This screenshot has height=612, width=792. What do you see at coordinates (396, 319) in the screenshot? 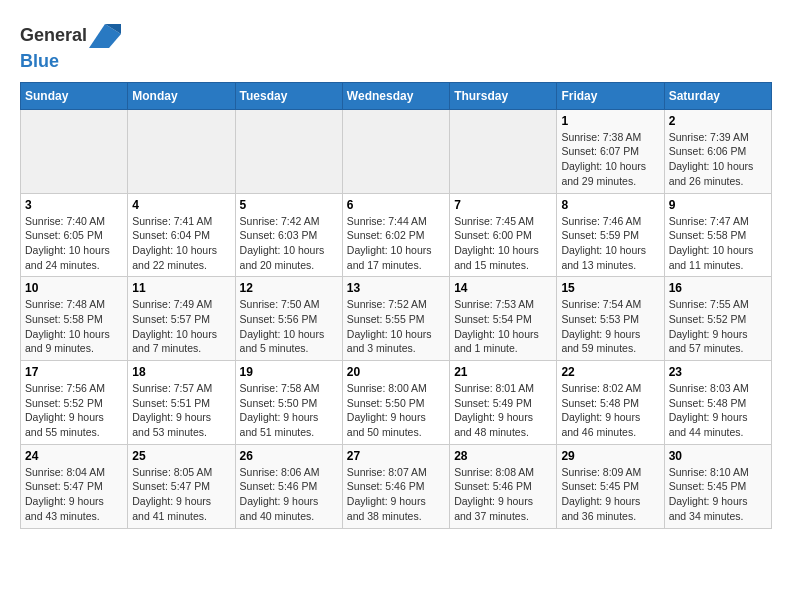
I see `week-row-2: 10Sunrise: 7:48 AM Sunset: 5:58 PM Dayli…` at bounding box center [396, 319].